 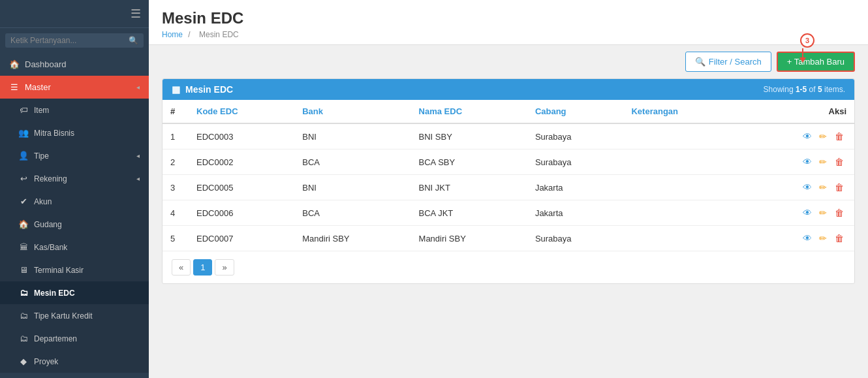 What do you see at coordinates (176, 162) in the screenshot?
I see `cell-no: 2` at bounding box center [176, 162].